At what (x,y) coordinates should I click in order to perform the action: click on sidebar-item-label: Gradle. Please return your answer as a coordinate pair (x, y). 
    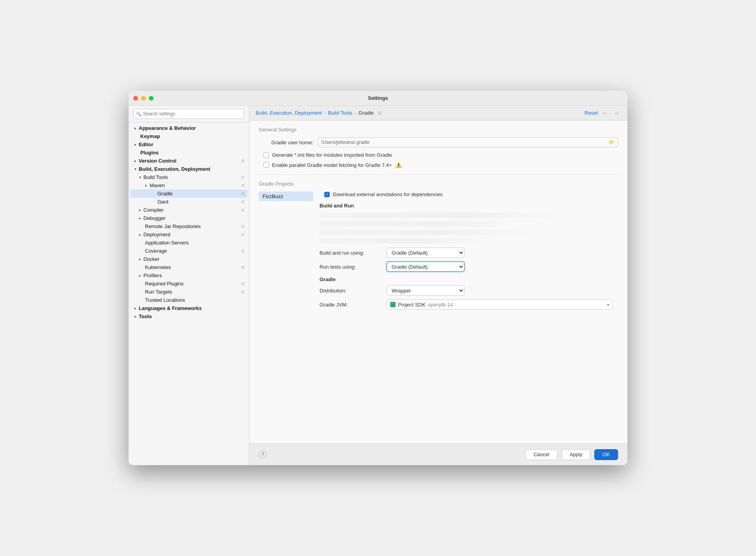
    Looking at the image, I should click on (165, 193).